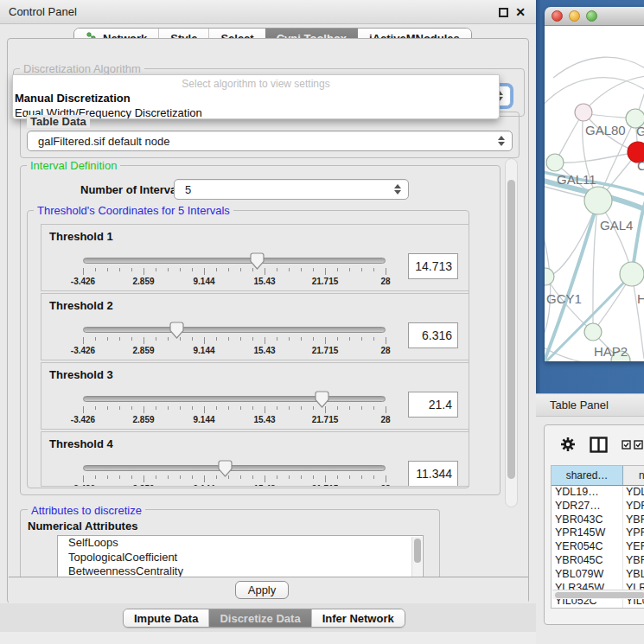 The image size is (644, 644). What do you see at coordinates (598, 507) in the screenshot?
I see `table-row: YDR27…YDR2` at bounding box center [598, 507].